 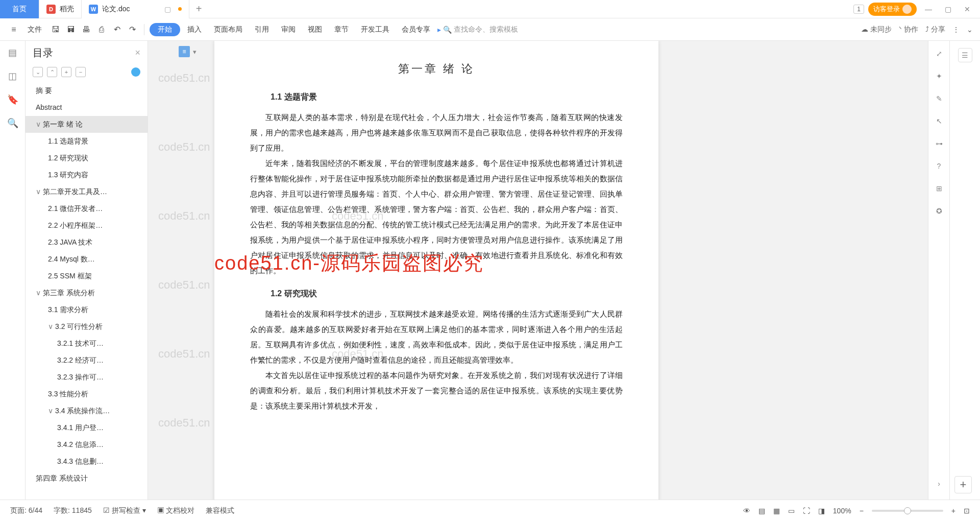 I want to click on help-icon: ?, so click(x=939, y=166).